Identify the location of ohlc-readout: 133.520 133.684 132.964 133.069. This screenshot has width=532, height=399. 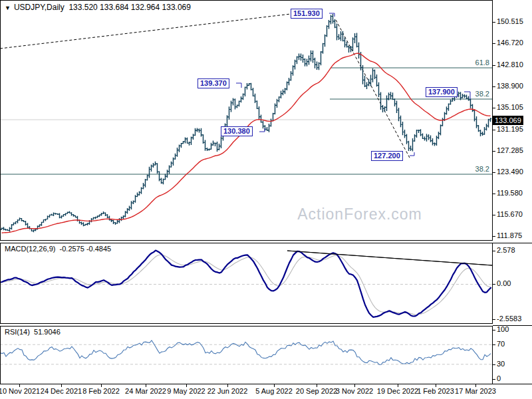
(130, 7).